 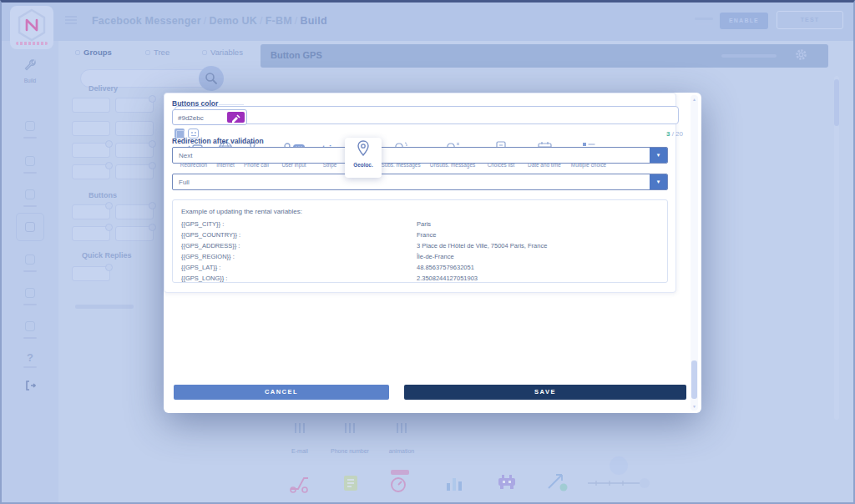 What do you see at coordinates (317, 257) in the screenshot?
I see `example-row: {{GPS_REGION}} :Île-de-France` at bounding box center [317, 257].